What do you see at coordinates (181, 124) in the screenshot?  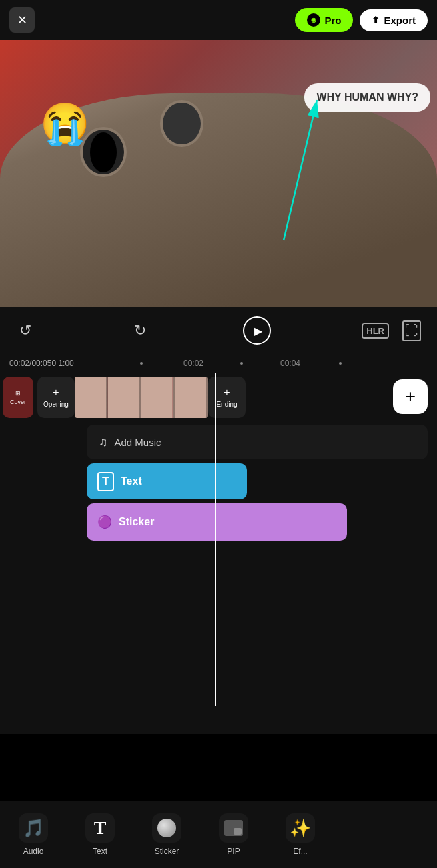 I see `cat-eye-right` at bounding box center [181, 124].